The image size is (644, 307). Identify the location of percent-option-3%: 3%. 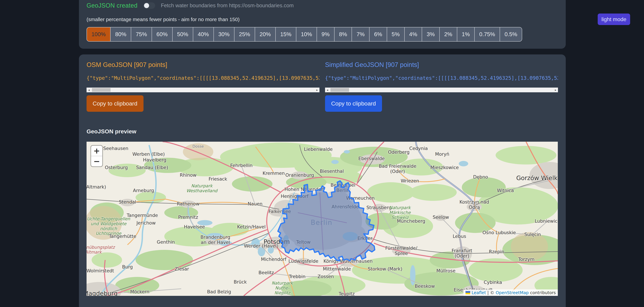
(431, 34).